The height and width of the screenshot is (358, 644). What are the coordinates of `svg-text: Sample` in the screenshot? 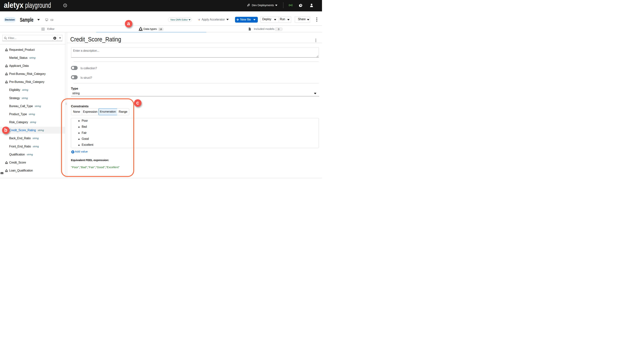 It's located at (26, 20).